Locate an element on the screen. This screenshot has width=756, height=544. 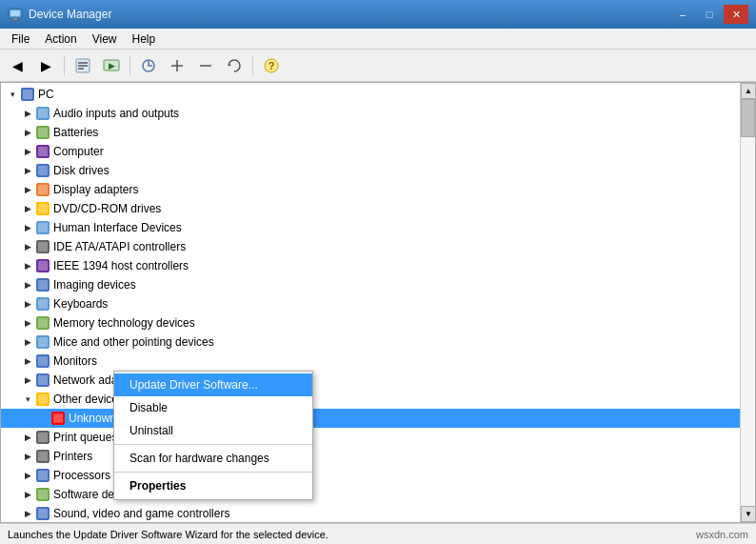
expander-mice: ▶ is located at coordinates (28, 342).